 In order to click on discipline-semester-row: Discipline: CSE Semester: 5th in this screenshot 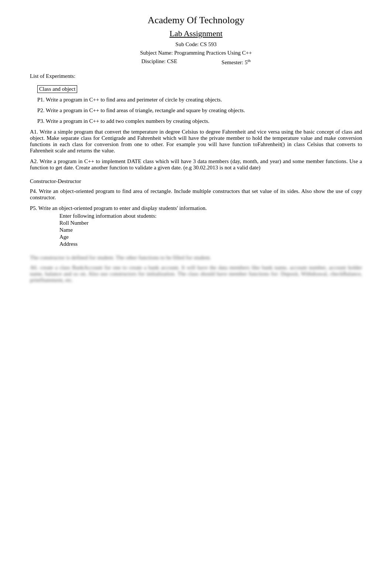, I will do `click(196, 62)`.